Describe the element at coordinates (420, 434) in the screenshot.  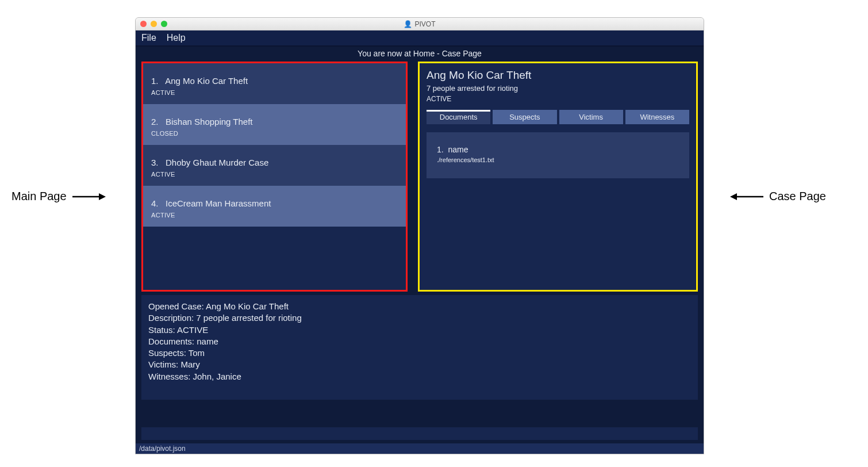
I see `command-bar` at that location.